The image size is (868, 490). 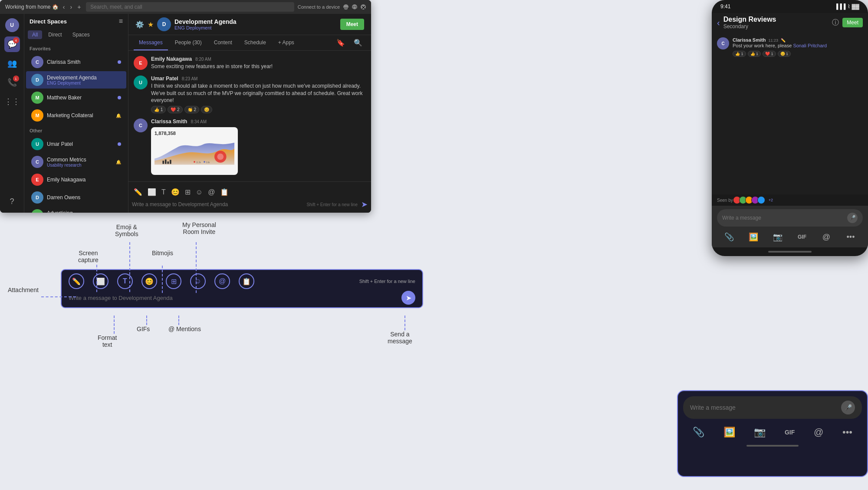 I want to click on tab-direct: Direct, so click(x=55, y=35).